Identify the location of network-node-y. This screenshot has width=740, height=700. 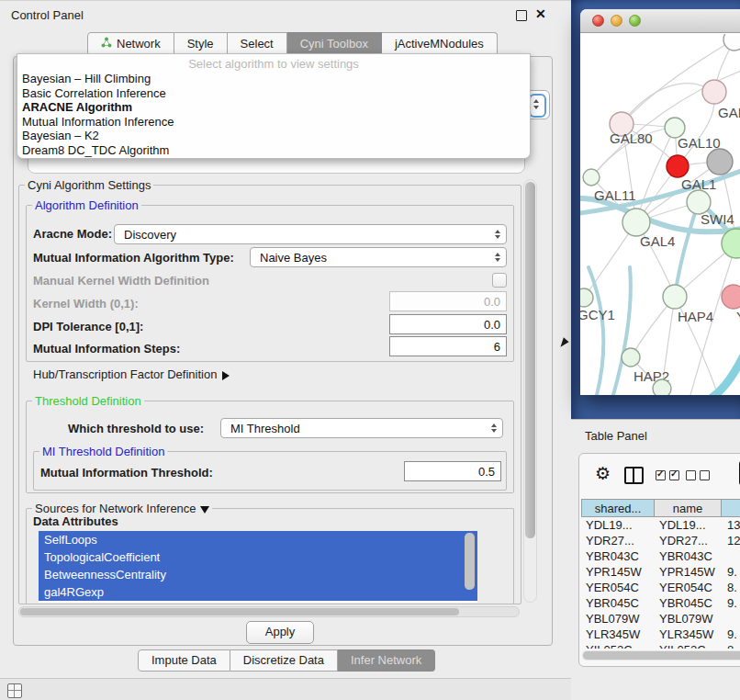
(731, 297).